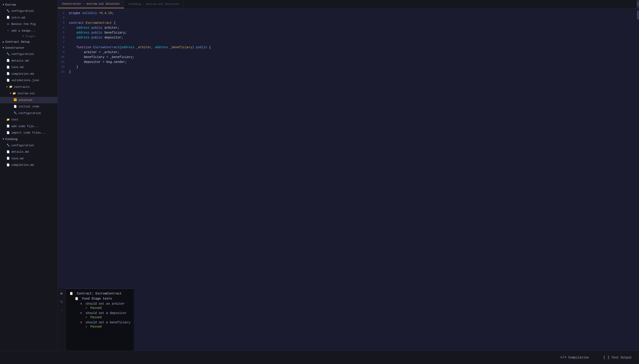 This screenshot has width=639, height=364. I want to click on refresh-button: ↻, so click(62, 302).